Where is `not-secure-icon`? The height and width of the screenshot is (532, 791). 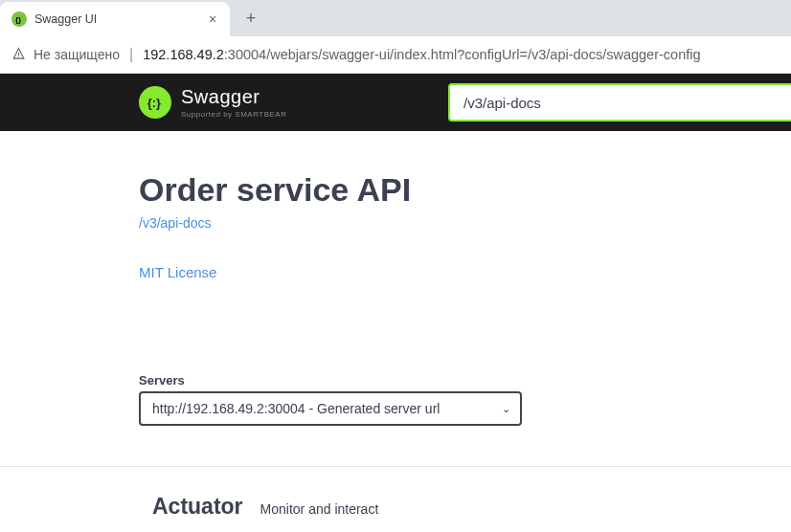
not-secure-icon is located at coordinates (19, 55).